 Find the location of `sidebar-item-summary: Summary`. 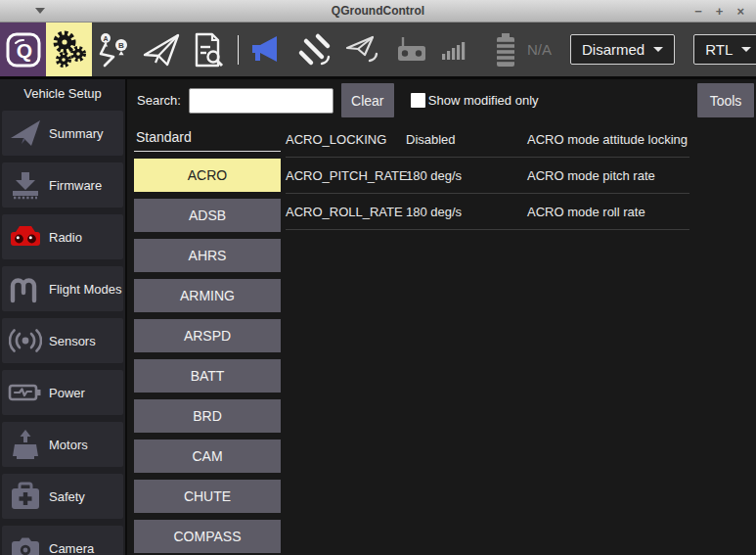

sidebar-item-summary: Summary is located at coordinates (63, 133).